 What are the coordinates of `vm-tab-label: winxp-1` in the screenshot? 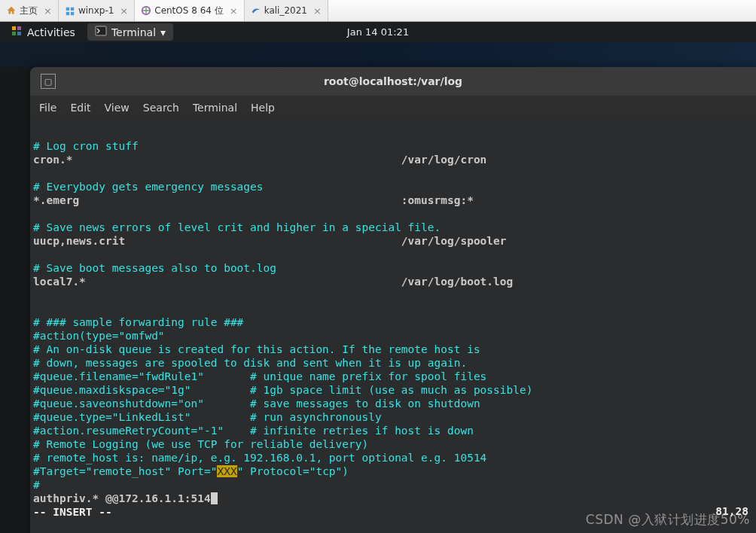 It's located at (96, 11).